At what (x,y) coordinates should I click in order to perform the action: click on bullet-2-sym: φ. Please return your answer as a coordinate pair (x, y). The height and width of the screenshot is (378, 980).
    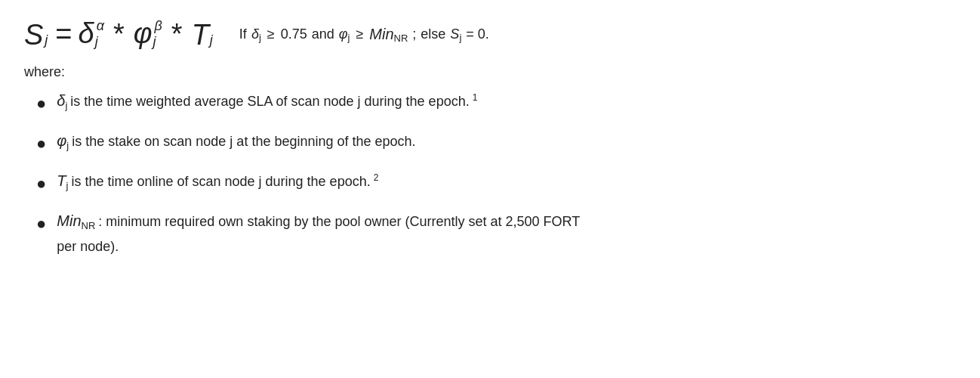
    Looking at the image, I should click on (62, 141).